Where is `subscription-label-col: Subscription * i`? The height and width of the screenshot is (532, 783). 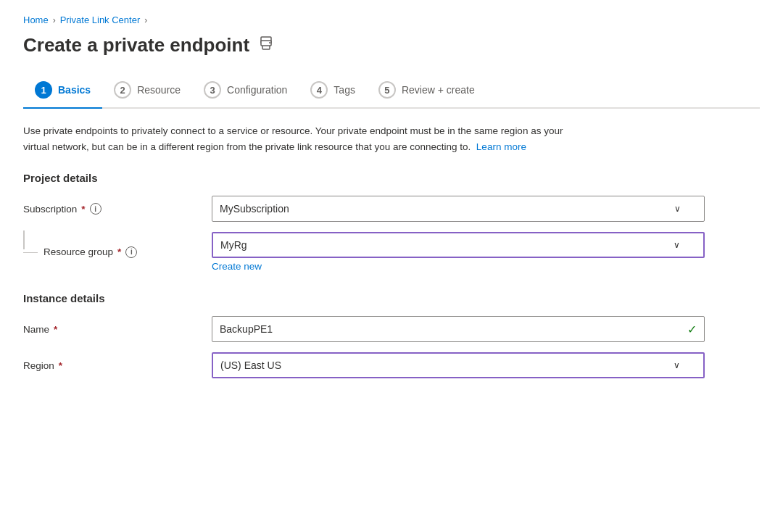
subscription-label-col: Subscription * i is located at coordinates (117, 209).